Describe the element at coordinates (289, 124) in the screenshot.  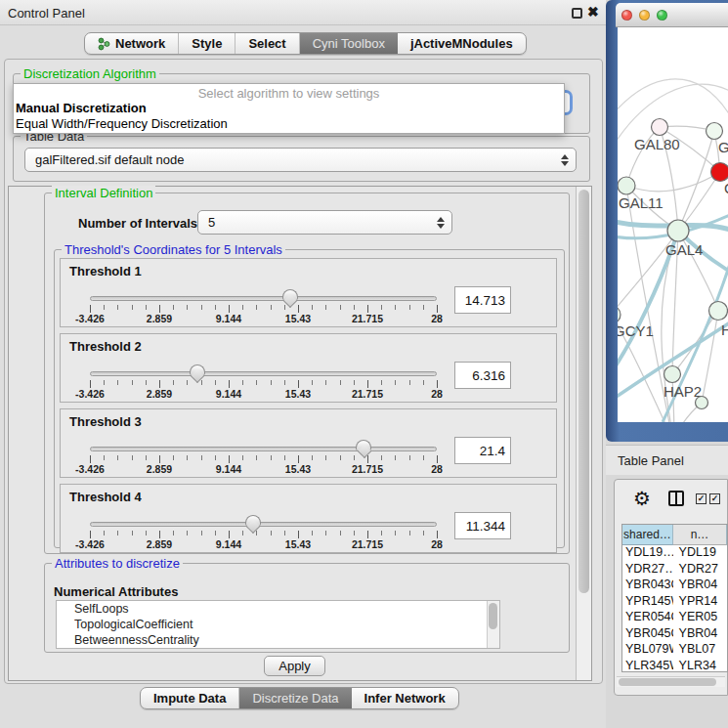
I see `menu-item-equal-width-frequency: Equal Width/Frequency Discretization` at that location.